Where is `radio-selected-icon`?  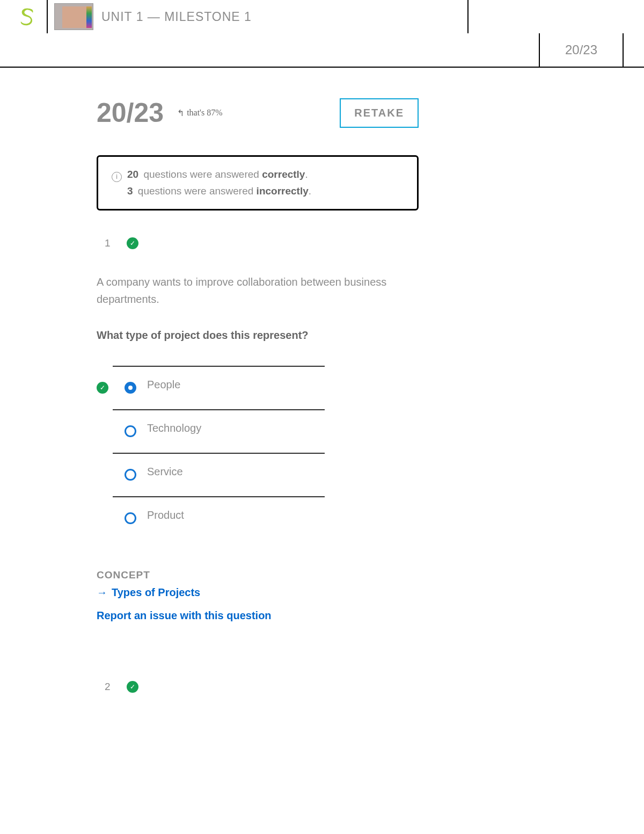 radio-selected-icon is located at coordinates (130, 388).